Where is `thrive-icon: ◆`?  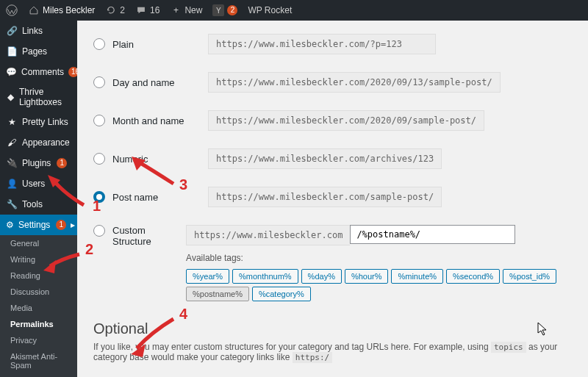
thrive-icon: ◆ is located at coordinates (10, 97).